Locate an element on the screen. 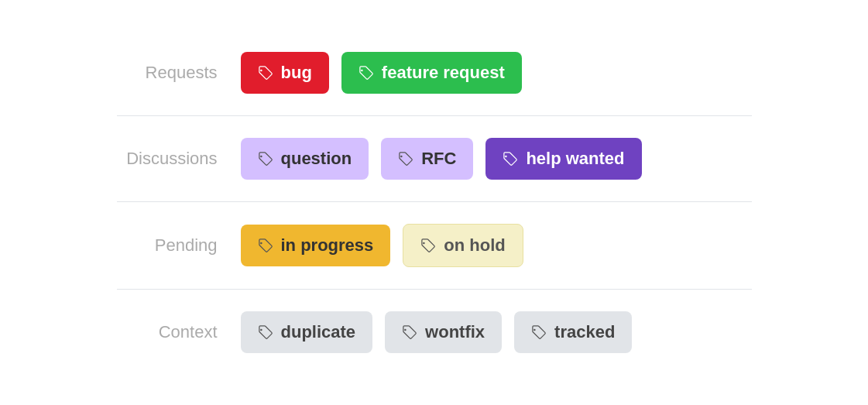  tag-label-wontfix: wontfix is located at coordinates (455, 332).